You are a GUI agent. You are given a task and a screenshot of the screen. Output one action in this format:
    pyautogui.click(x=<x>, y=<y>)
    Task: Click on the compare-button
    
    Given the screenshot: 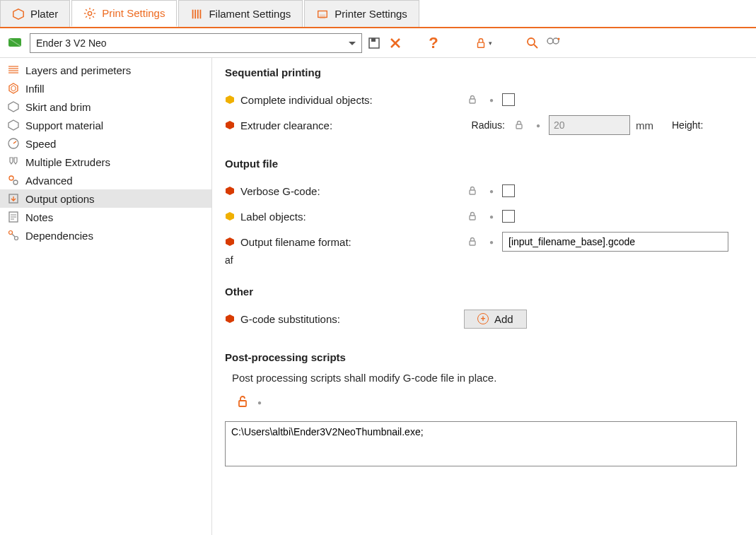 What is the action you would take?
    pyautogui.click(x=554, y=43)
    